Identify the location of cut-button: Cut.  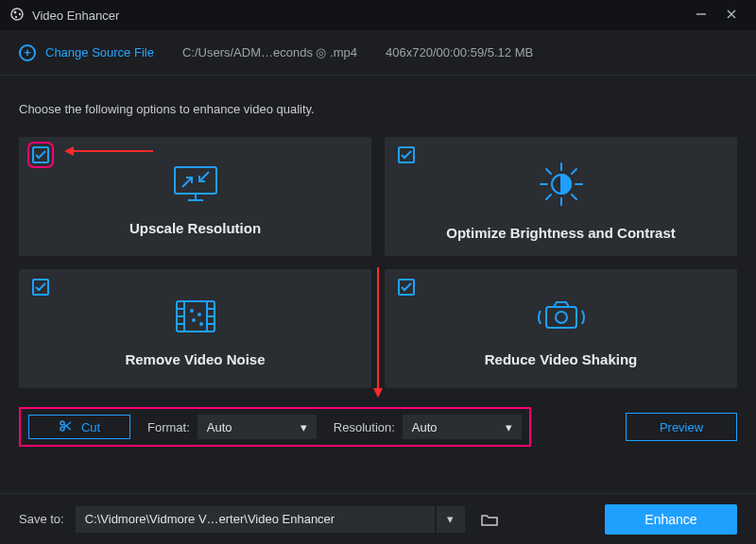
(79, 427).